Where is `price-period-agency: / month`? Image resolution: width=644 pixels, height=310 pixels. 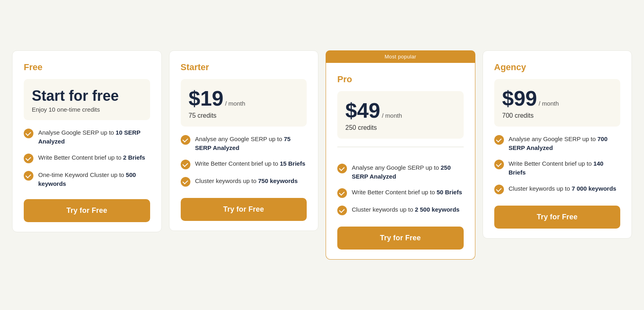 price-period-agency: / month is located at coordinates (549, 103).